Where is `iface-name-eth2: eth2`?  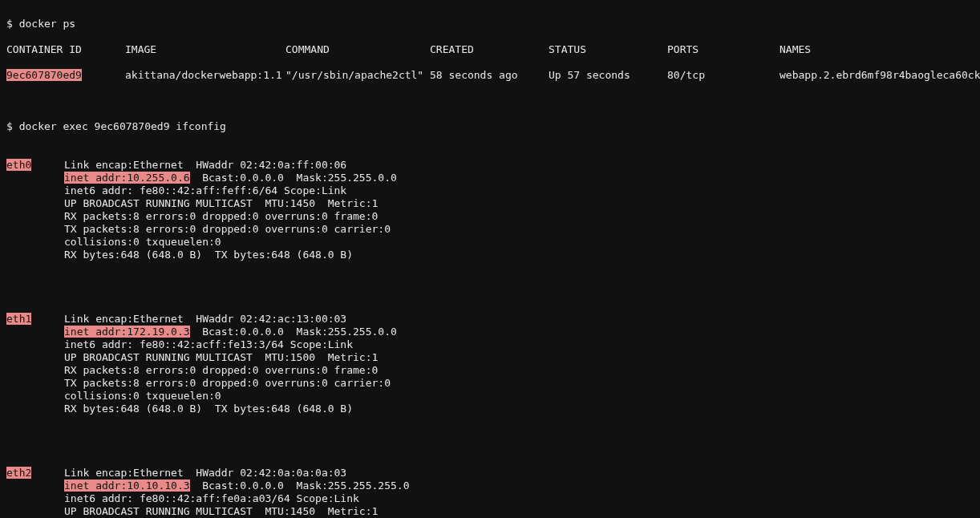 iface-name-eth2: eth2 is located at coordinates (19, 473).